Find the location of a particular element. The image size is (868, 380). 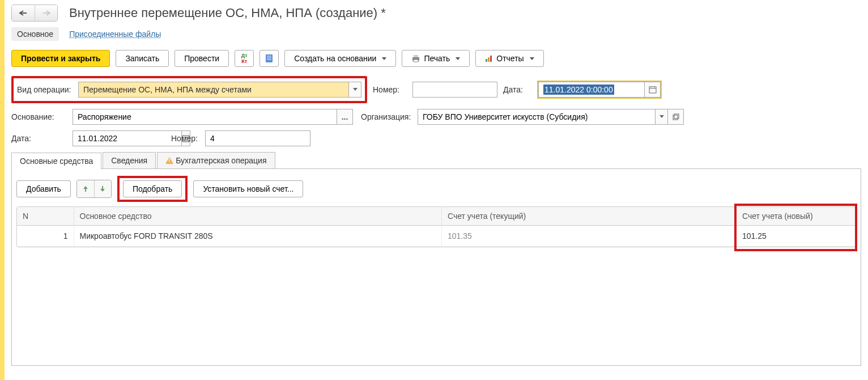

tab-acc-op: Бухгалтерская операция is located at coordinates (216, 160).